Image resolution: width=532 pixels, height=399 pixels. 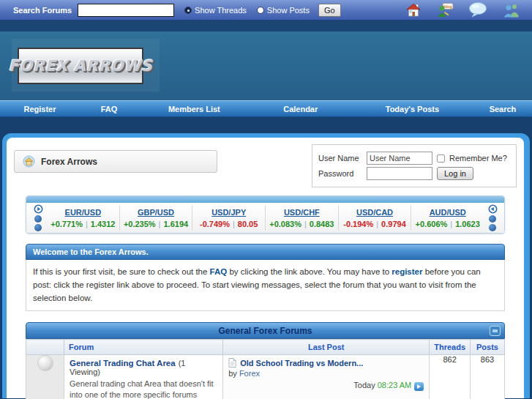 What do you see at coordinates (479, 158) in the screenshot?
I see `remember-me-label: Remember Me?` at bounding box center [479, 158].